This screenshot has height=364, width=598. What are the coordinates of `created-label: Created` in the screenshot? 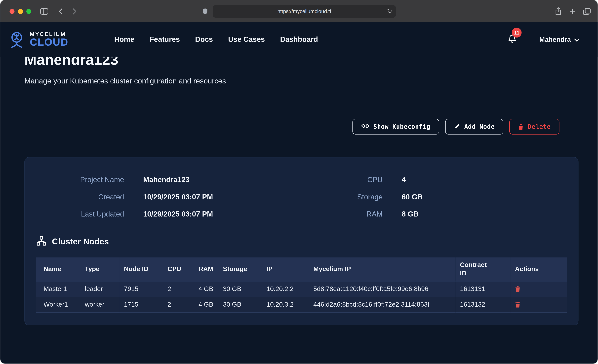 It's located at (80, 197).